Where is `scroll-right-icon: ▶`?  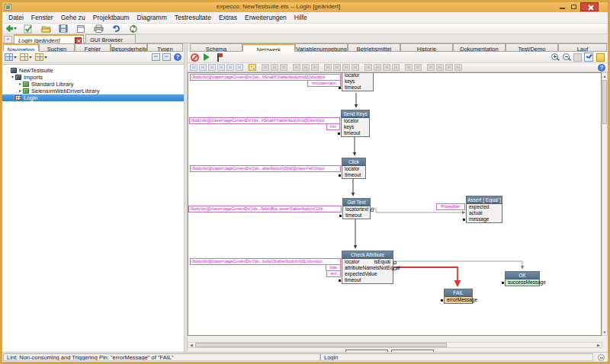
scroll-right-icon: ▶ is located at coordinates (599, 345).